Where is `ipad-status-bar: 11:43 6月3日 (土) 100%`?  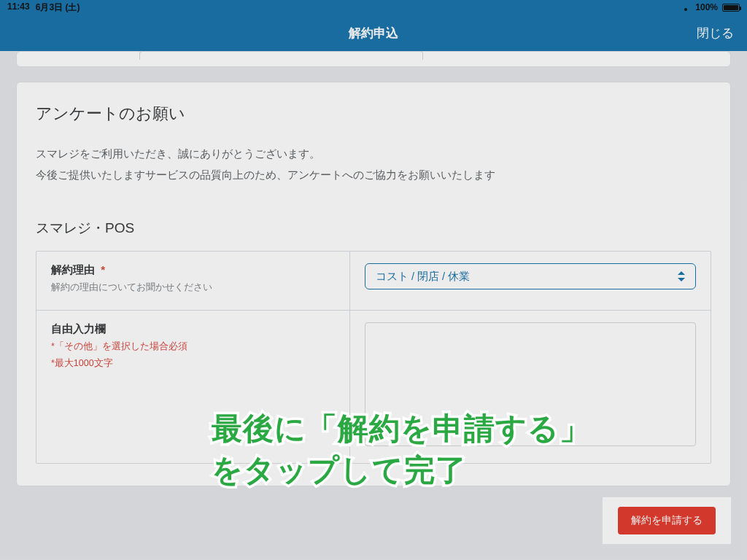 ipad-status-bar: 11:43 6月3日 (土) 100% is located at coordinates (374, 7).